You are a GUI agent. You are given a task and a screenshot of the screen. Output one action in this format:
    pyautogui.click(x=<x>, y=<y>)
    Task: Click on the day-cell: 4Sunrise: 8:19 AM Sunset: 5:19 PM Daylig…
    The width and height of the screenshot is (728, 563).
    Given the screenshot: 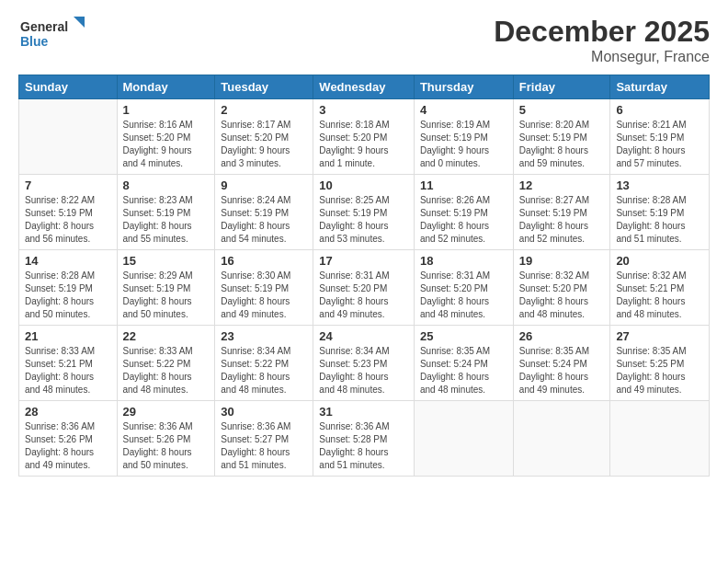 What is the action you would take?
    pyautogui.click(x=463, y=137)
    